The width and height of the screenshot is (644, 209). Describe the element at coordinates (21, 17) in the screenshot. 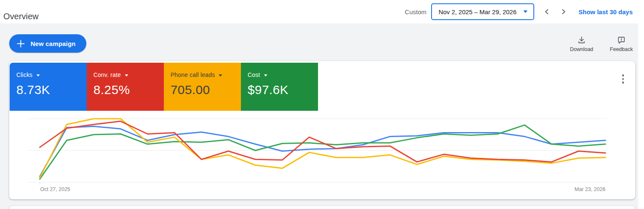

I see `page-title: Overview` at that location.